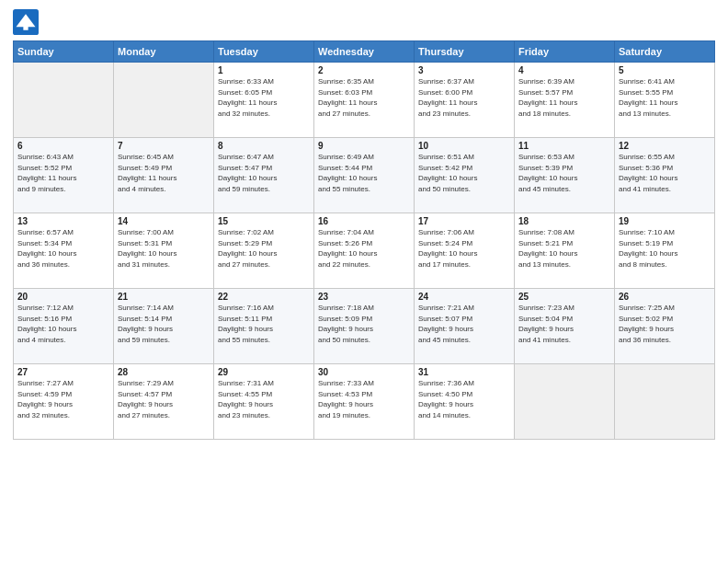  What do you see at coordinates (564, 52) in the screenshot?
I see `weekday-header-friday: Friday` at bounding box center [564, 52].